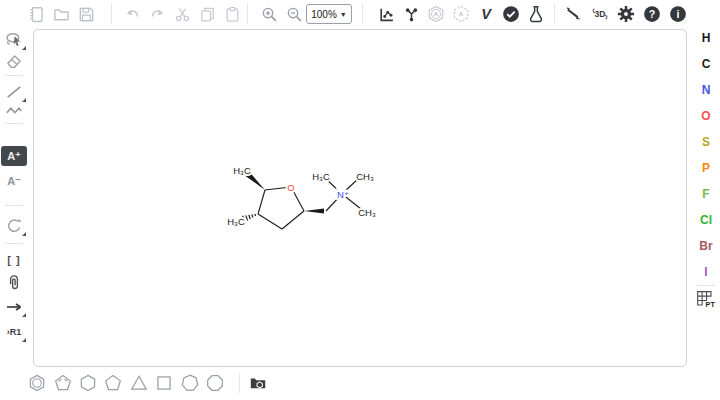  Describe the element at coordinates (706, 64) in the screenshot. I see `element-button-c: C` at that location.